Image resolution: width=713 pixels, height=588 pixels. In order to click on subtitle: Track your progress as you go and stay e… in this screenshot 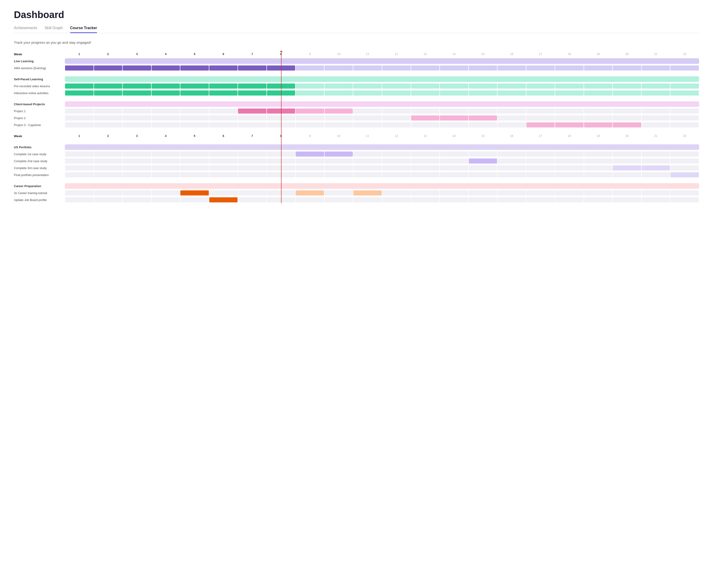, I will do `click(356, 43)`.